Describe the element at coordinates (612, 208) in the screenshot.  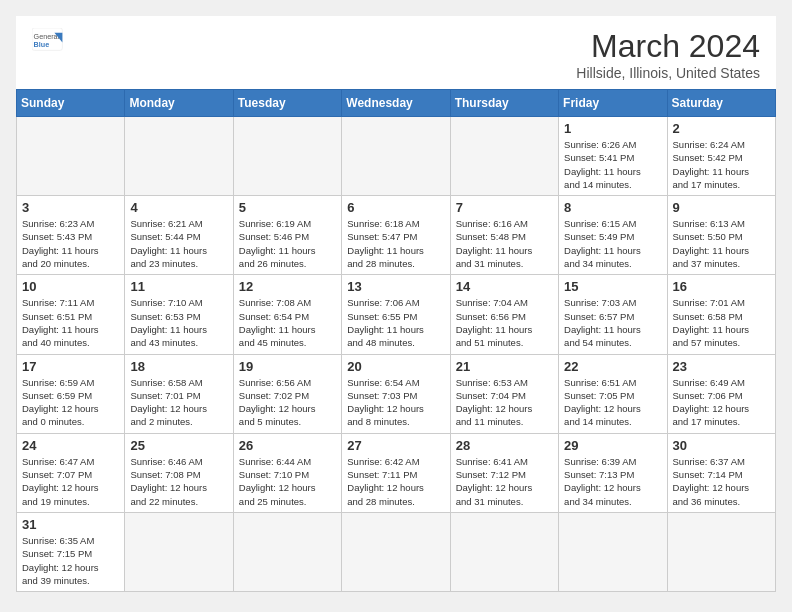
I see `day-number: 8` at that location.